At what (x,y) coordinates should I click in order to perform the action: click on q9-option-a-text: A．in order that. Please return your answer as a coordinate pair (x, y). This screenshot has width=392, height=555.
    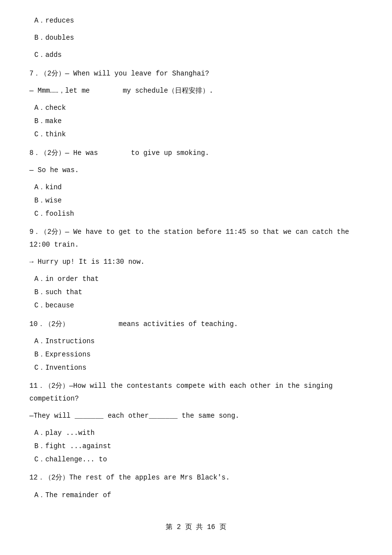
    Looking at the image, I should click on (67, 279).